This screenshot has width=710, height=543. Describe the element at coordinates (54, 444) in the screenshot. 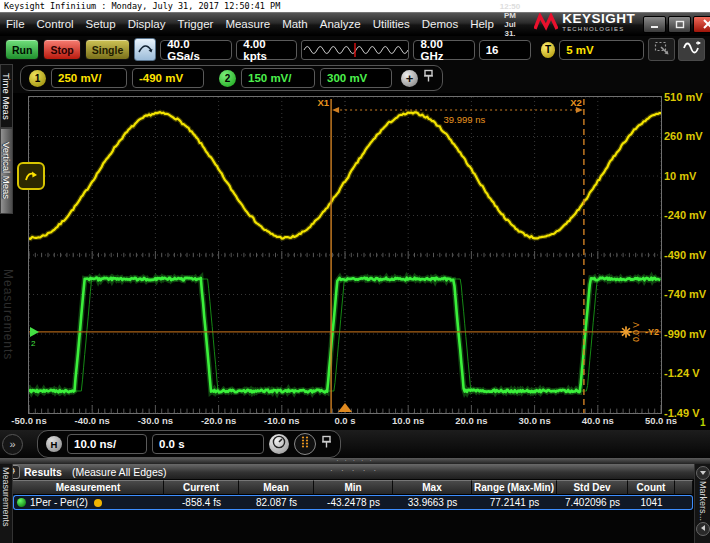

I see `horizontal-badge: H` at that location.